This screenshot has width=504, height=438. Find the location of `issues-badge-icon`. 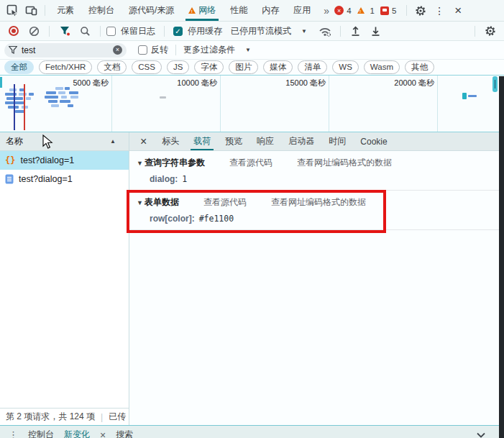

issues-badge-icon is located at coordinates (385, 11).